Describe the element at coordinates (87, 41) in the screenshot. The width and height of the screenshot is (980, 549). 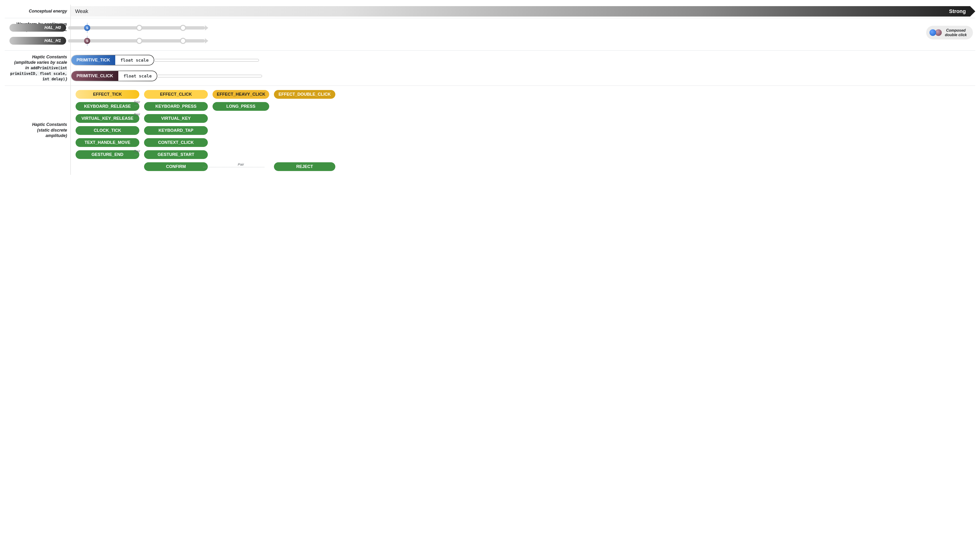
I see `hal-h1-marker-s: S` at that location.